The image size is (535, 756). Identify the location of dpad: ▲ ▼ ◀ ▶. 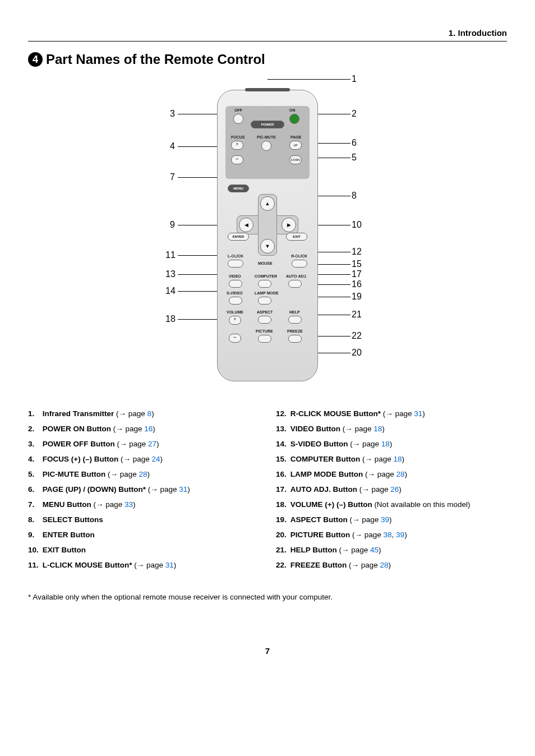
(268, 225).